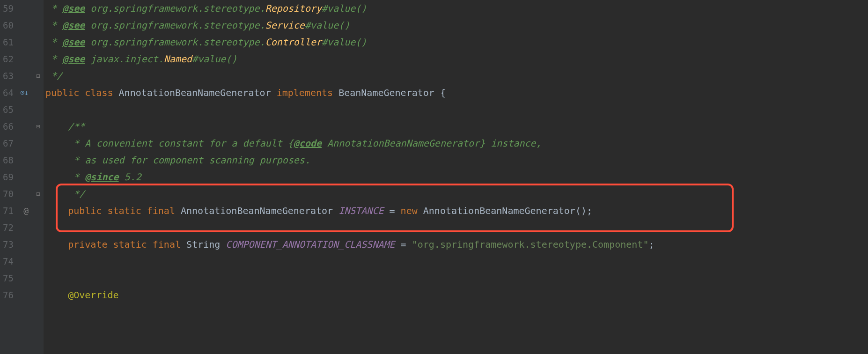 This screenshot has width=868, height=354. I want to click on code-token: "org.springframework.stereotype.Componen…, so click(530, 244).